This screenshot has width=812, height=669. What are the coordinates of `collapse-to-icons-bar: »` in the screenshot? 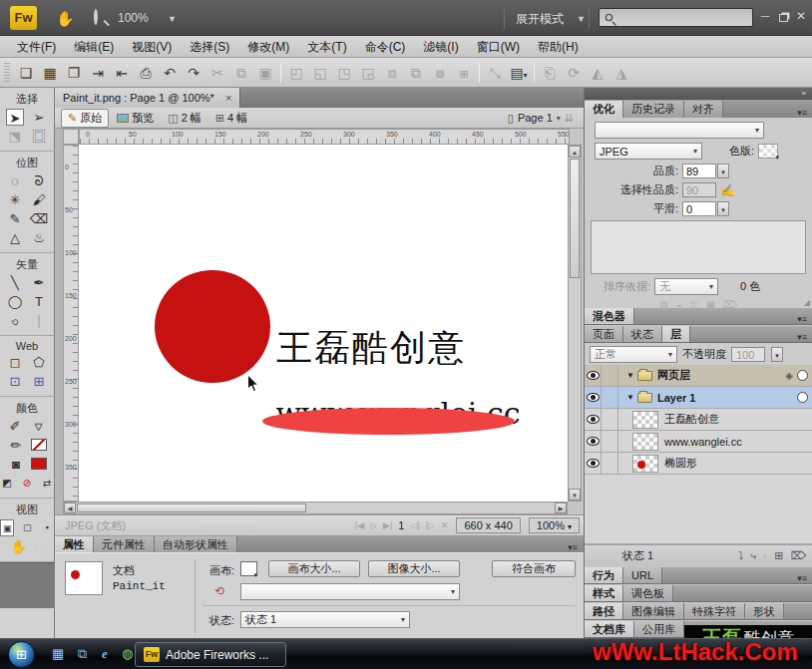 It's located at (698, 94).